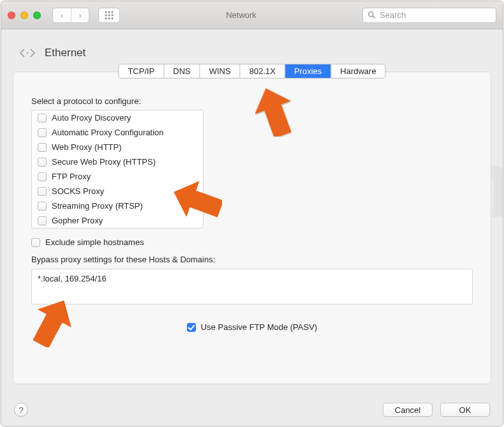 This screenshot has width=504, height=427. I want to click on protocol-label: Streaming Proxy (RTSP), so click(97, 206).